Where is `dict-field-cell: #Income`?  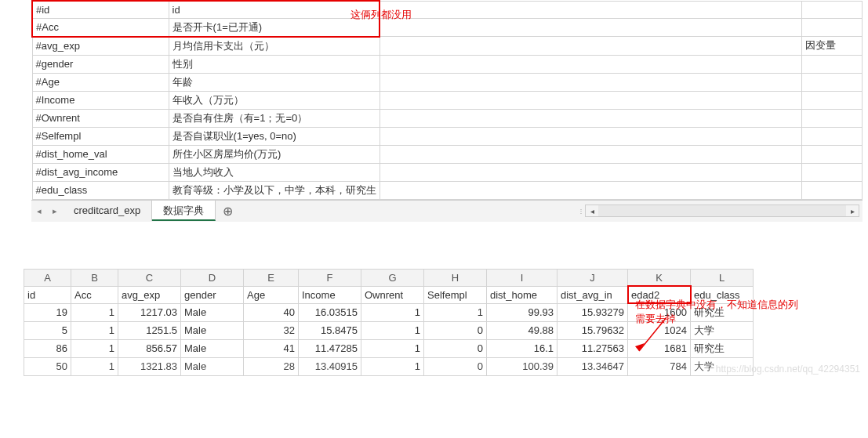 dict-field-cell: #Income is located at coordinates (100, 100).